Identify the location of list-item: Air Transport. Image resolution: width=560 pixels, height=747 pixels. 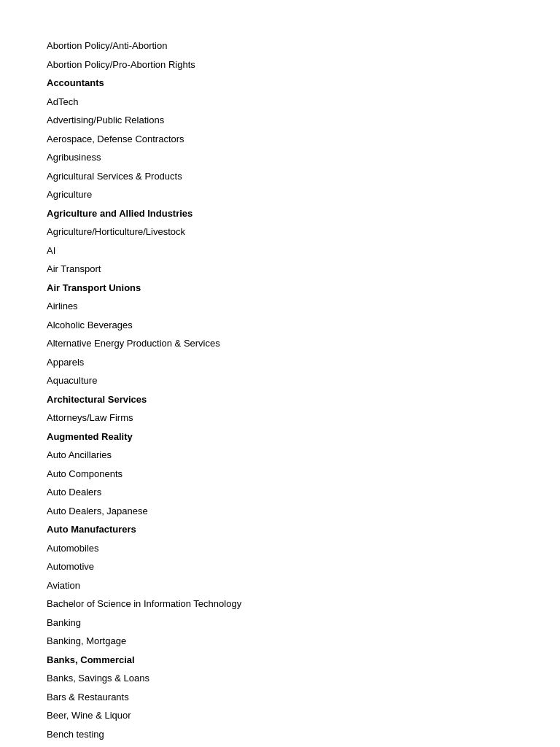
(280, 269).